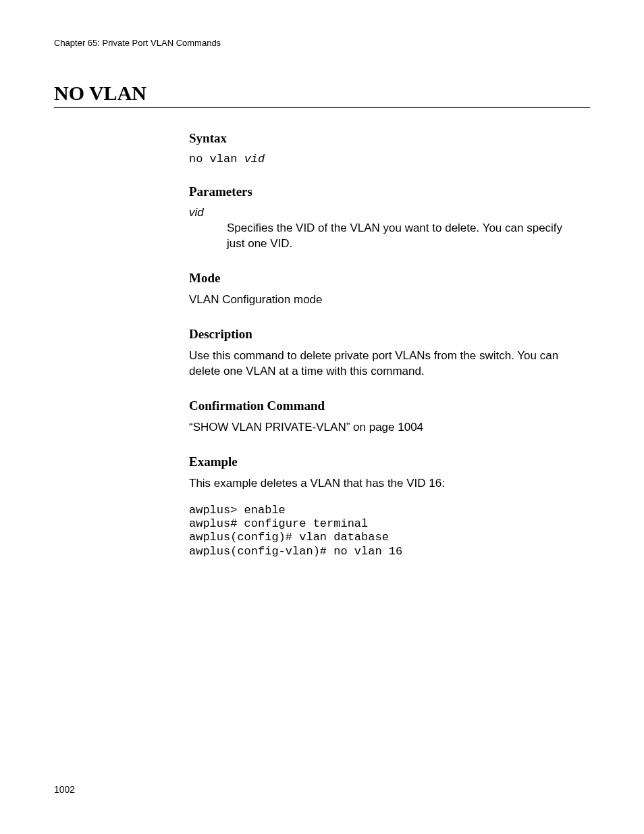  I want to click on description-heading: Description, so click(385, 334).